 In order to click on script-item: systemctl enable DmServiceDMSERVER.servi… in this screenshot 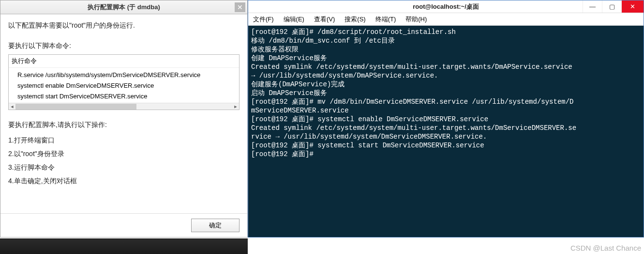, I will do `click(128, 86)`.